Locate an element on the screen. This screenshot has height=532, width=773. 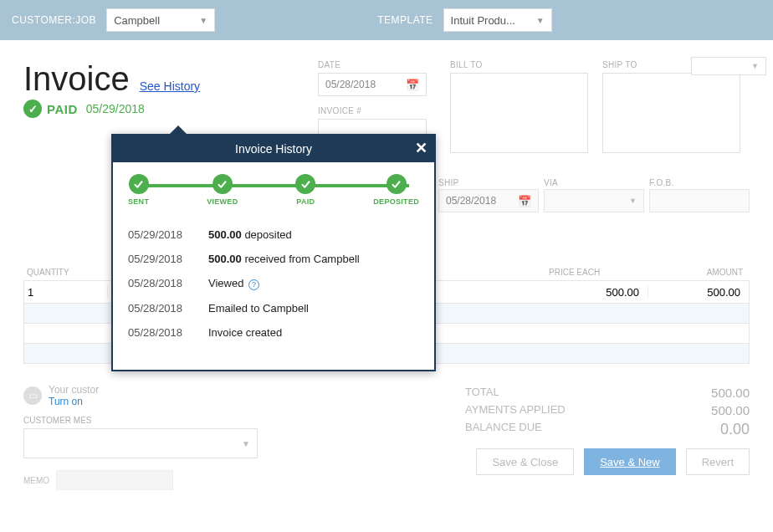
history-text: Invoice created is located at coordinates (245, 333).